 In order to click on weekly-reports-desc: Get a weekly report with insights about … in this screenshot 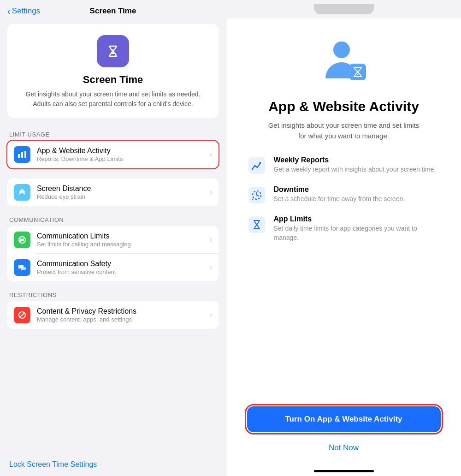, I will do `click(355, 170)`.